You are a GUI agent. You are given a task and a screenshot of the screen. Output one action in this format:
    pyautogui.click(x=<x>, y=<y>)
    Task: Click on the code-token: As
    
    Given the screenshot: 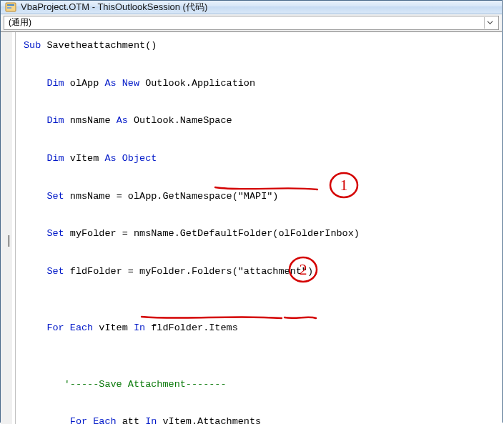 What is the action you would take?
    pyautogui.click(x=122, y=120)
    